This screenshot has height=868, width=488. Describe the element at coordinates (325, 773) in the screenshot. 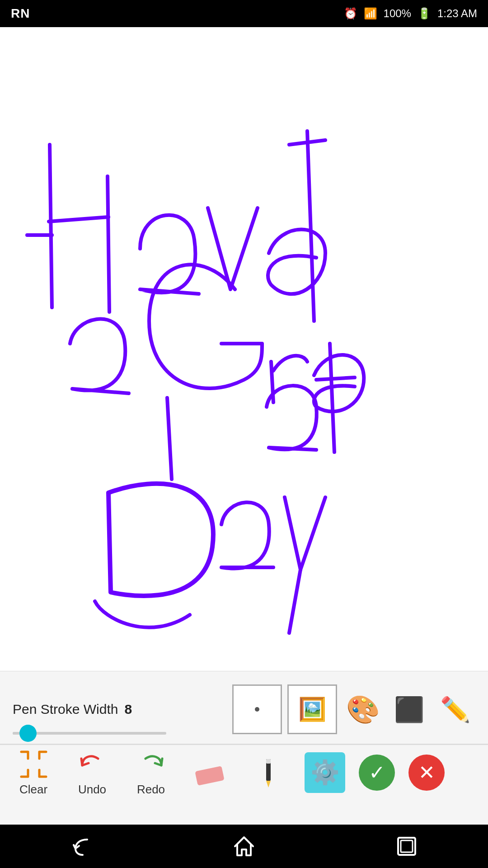

I see `settings-button: ⚙️` at that location.